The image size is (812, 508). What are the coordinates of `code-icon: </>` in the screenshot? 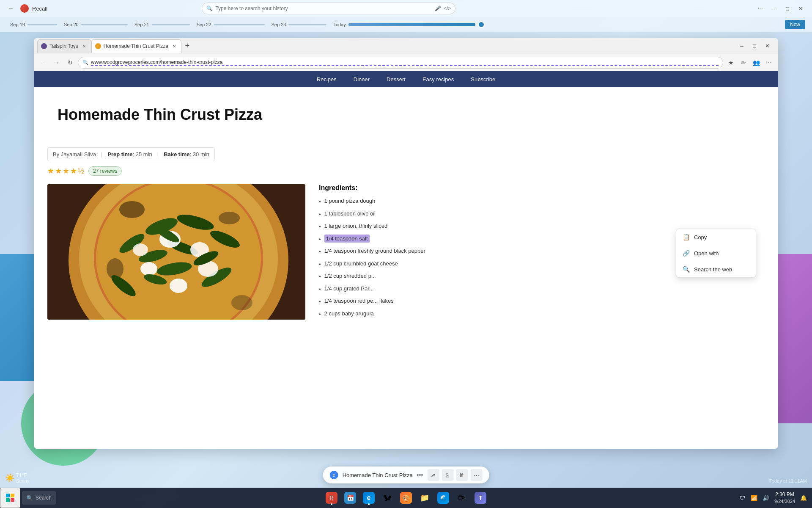 It's located at (447, 8).